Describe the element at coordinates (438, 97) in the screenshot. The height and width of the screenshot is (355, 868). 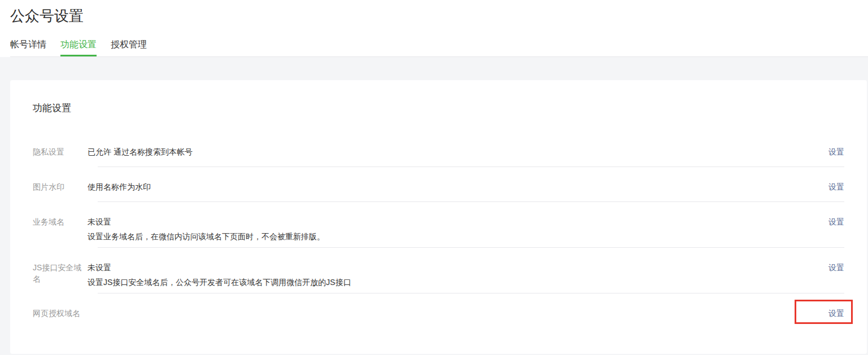
I see `card-heading: 功能设置` at that location.